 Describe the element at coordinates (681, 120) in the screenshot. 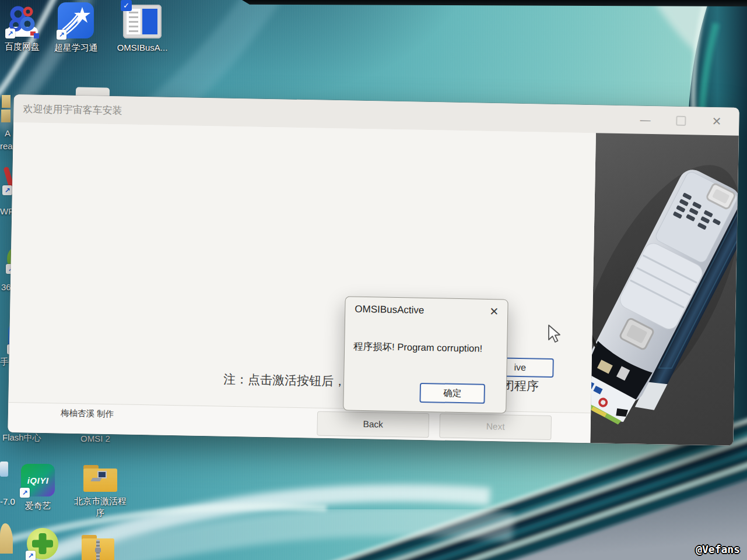

I see `maximize-button` at that location.